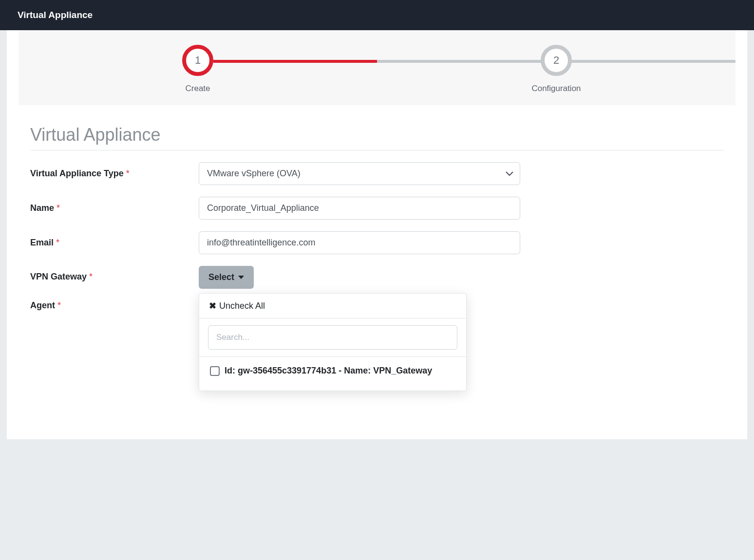  I want to click on page-header-title: Virtual Appliance, so click(55, 15).